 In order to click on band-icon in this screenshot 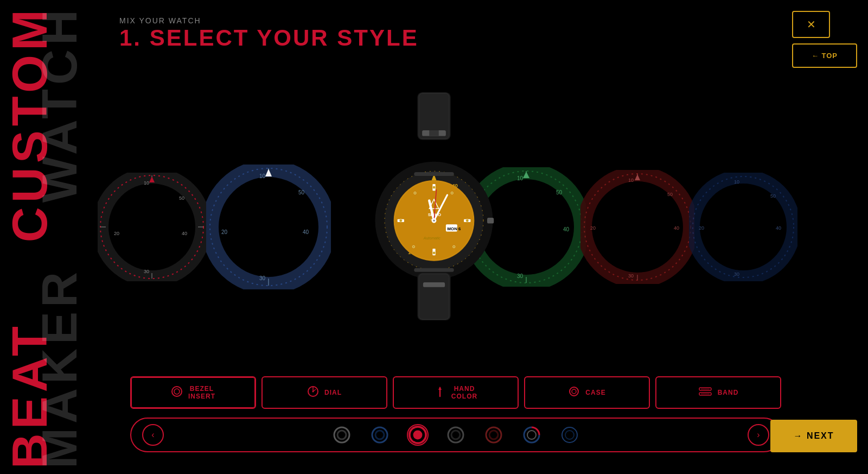, I will do `click(705, 393)`.